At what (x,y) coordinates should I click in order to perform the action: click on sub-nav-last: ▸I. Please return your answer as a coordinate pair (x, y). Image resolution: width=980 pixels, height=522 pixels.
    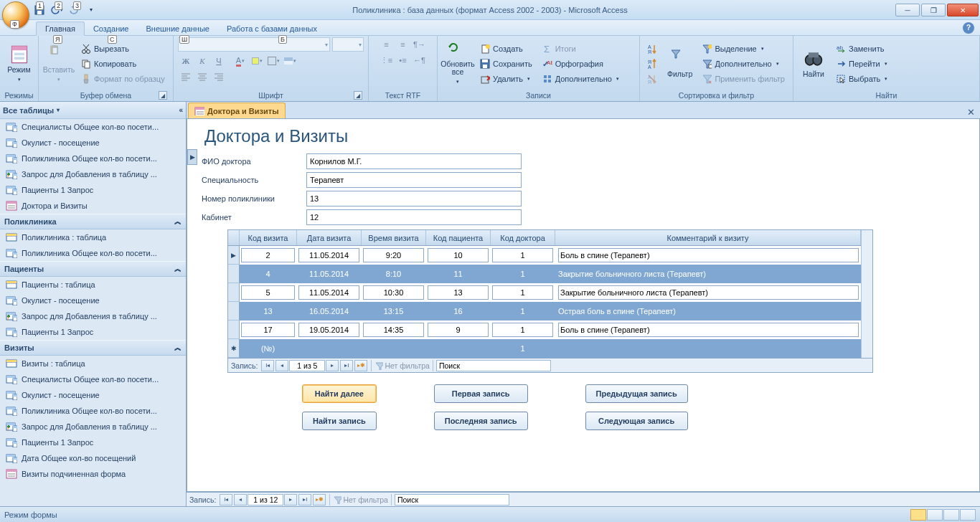
    Looking at the image, I should click on (347, 366).